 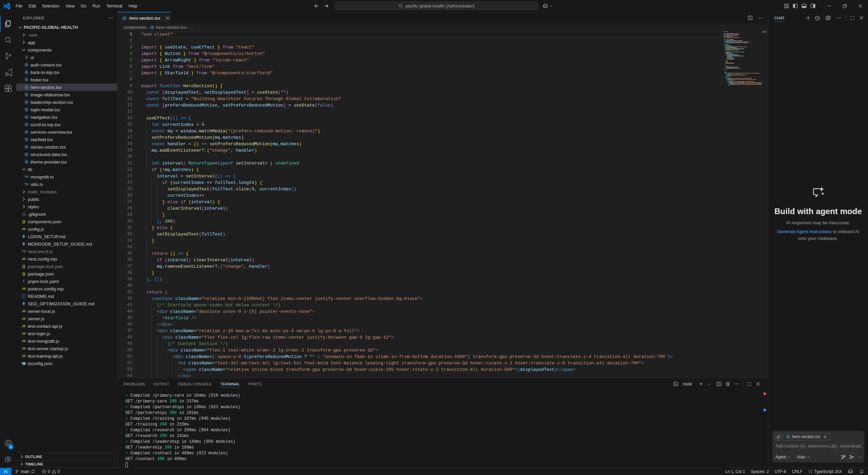 I want to click on code-line-19: 19 mq.addEventListener?.("change", handl…, so click(x=419, y=151).